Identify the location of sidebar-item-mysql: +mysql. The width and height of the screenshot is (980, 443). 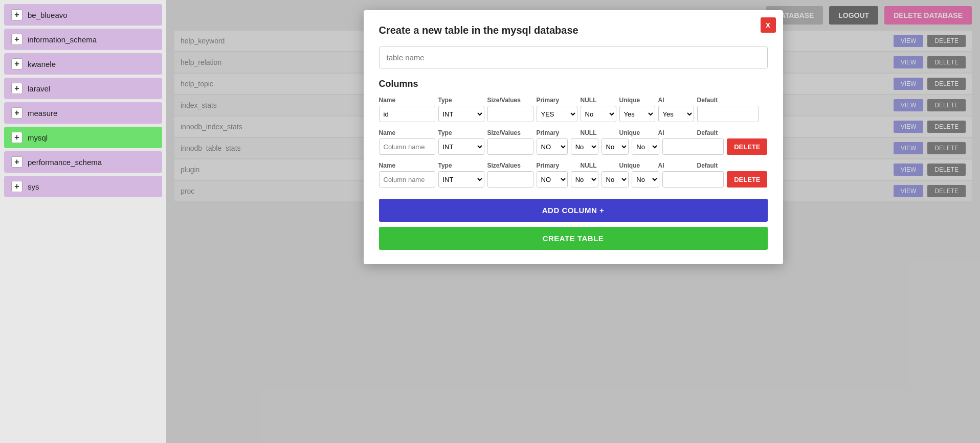
(83, 137).